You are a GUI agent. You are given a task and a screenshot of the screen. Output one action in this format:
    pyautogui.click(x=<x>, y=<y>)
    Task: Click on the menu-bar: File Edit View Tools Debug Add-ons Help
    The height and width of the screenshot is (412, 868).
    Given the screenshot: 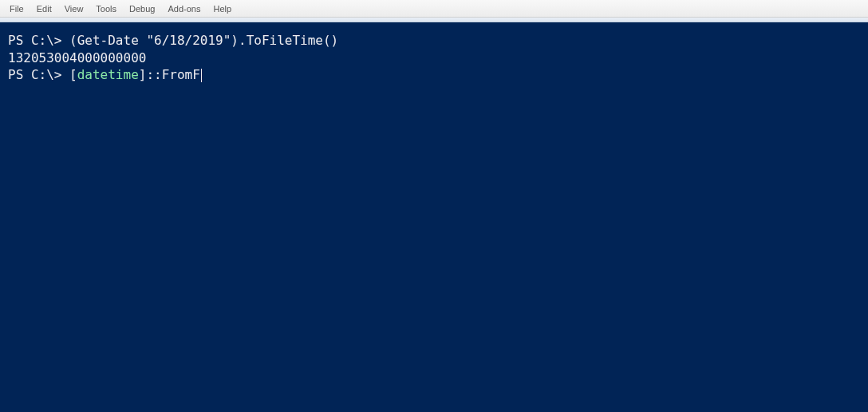 What is the action you would take?
    pyautogui.click(x=434, y=9)
    